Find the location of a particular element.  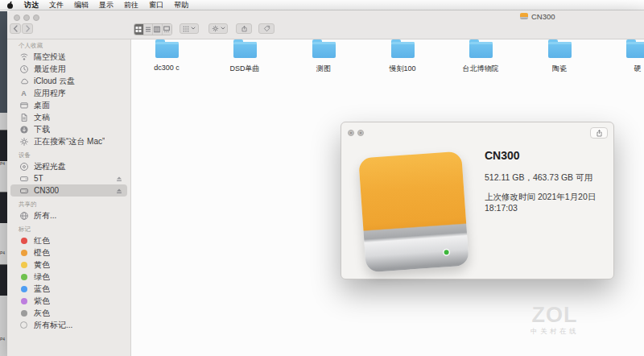

desktop-icon is located at coordinates (24, 106).